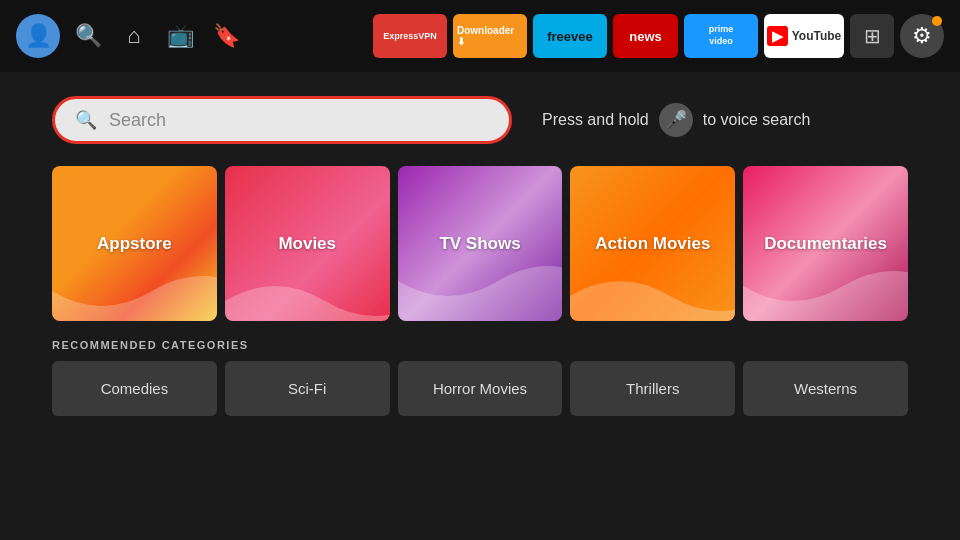  Describe the element at coordinates (134, 244) in the screenshot. I see `category-label-appstore: Appstore` at that location.